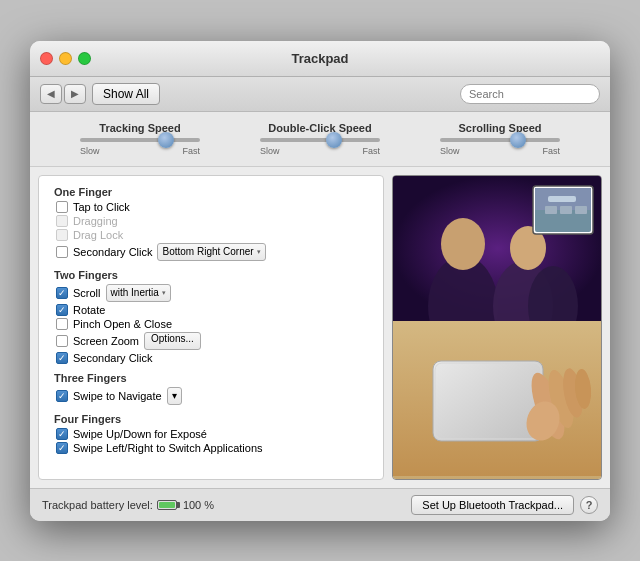 The height and width of the screenshot is (561, 640). Describe the element at coordinates (98, 235) in the screenshot. I see `drag-lock-label: Drag Lock` at that location.